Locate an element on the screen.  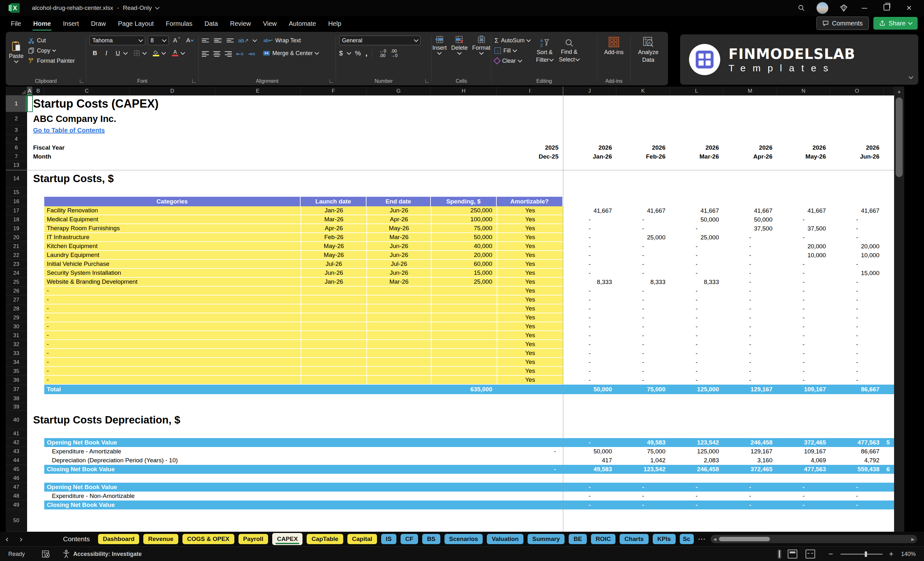
spending-cell: 250,000 is located at coordinates (464, 211).